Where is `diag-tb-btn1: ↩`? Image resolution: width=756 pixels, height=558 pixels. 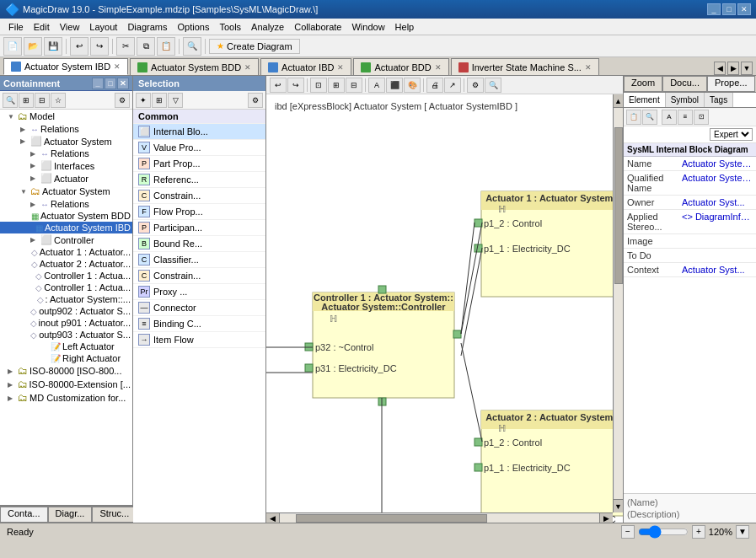
diag-tb-btn1: ↩ is located at coordinates (278, 85).